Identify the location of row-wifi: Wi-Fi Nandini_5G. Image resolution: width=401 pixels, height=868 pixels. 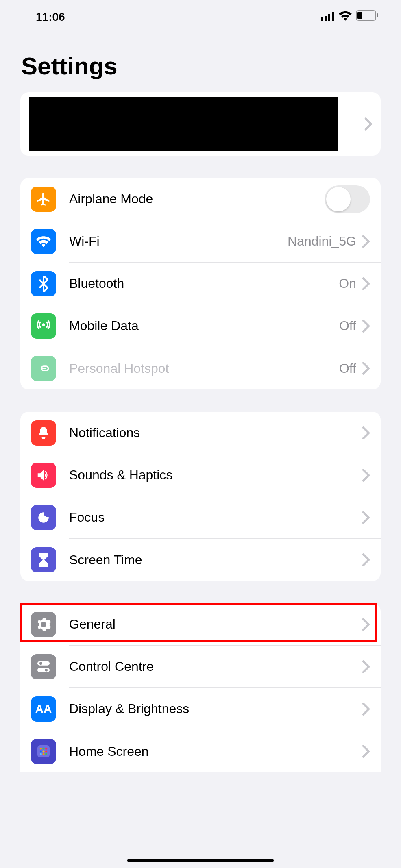
(200, 241).